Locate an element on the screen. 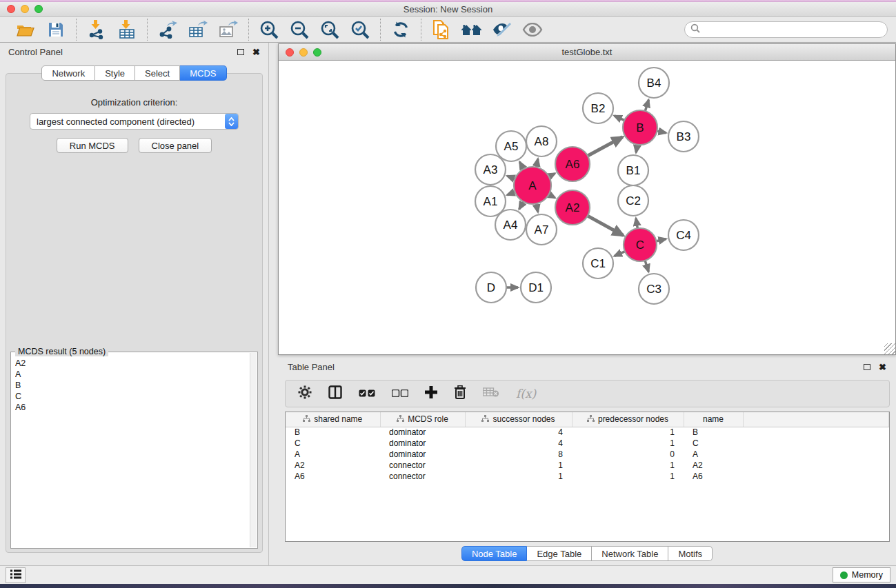  task-history-button is located at coordinates (15, 575).